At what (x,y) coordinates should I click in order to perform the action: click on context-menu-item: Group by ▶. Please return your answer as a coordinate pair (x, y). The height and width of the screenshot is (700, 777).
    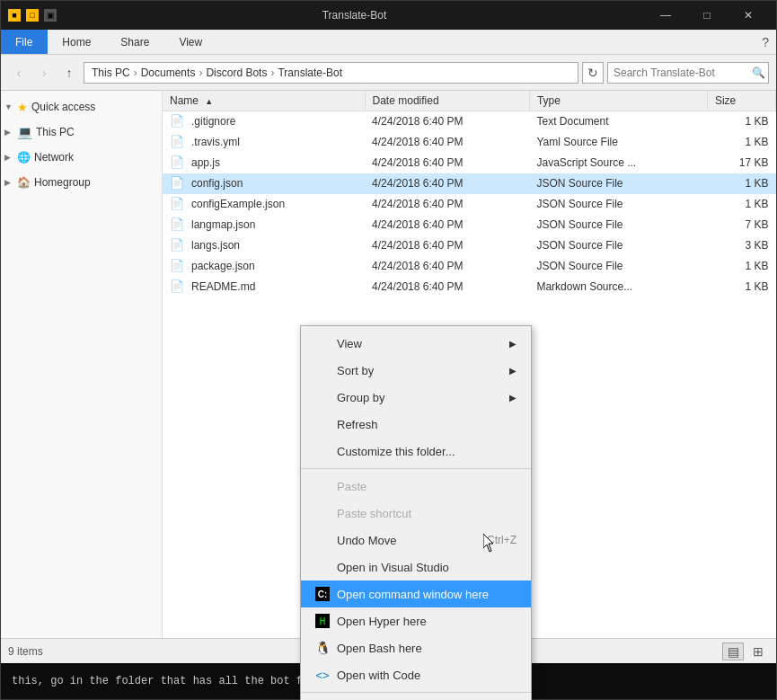
    Looking at the image, I should click on (416, 397).